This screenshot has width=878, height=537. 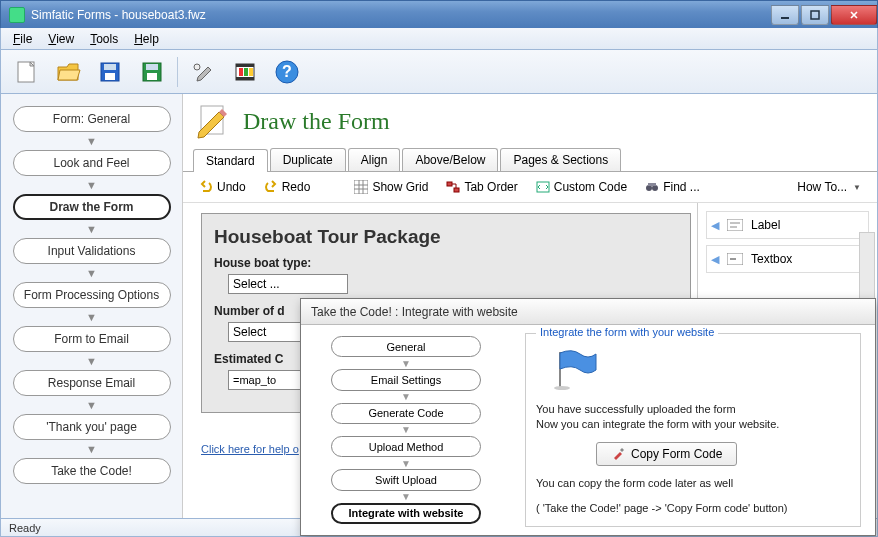 What do you see at coordinates (406, 446) in the screenshot?
I see `dialog-step-3: Upload Method` at bounding box center [406, 446].